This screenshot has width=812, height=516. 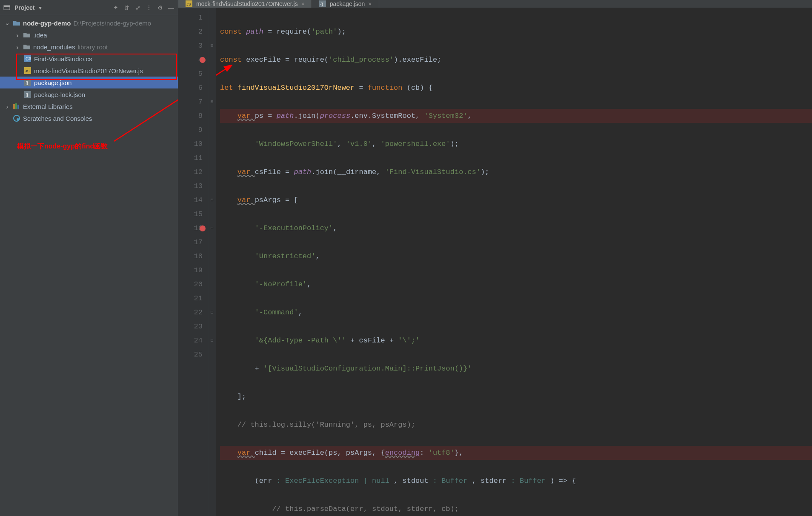 I want to click on tree-item-label: node_modules, so click(x=54, y=47).